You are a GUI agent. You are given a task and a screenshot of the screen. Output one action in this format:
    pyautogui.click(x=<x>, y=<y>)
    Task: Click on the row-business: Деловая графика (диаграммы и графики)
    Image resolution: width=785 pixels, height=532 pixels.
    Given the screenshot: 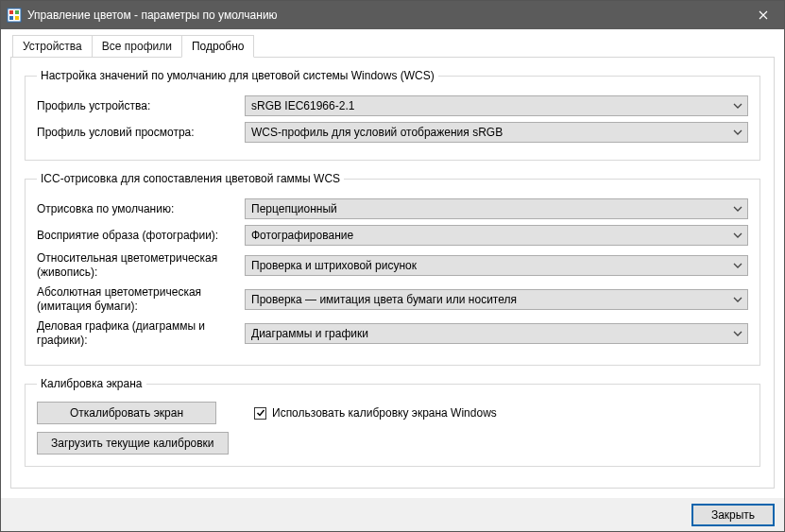 What is the action you would take?
    pyautogui.click(x=393, y=334)
    